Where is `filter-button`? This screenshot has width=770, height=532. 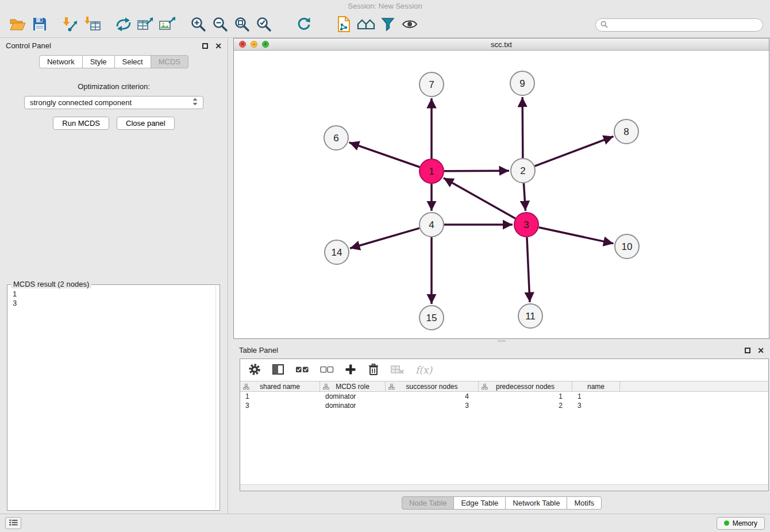
filter-button is located at coordinates (388, 25).